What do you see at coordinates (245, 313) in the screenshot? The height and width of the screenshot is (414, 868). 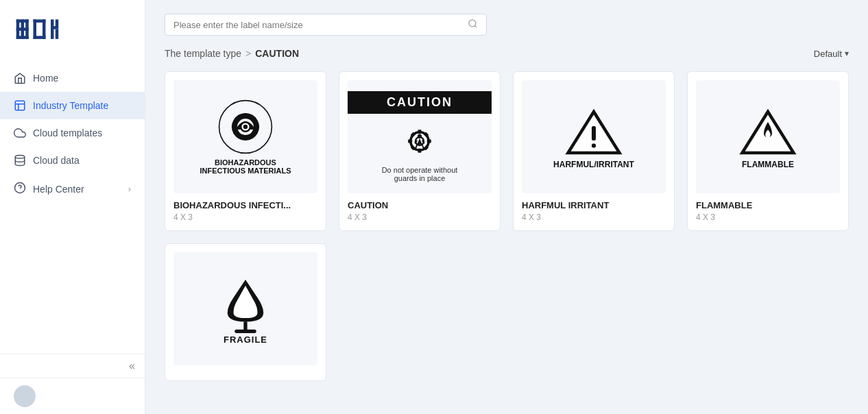 I see `template-card-fragile: FRAGILE` at bounding box center [245, 313].